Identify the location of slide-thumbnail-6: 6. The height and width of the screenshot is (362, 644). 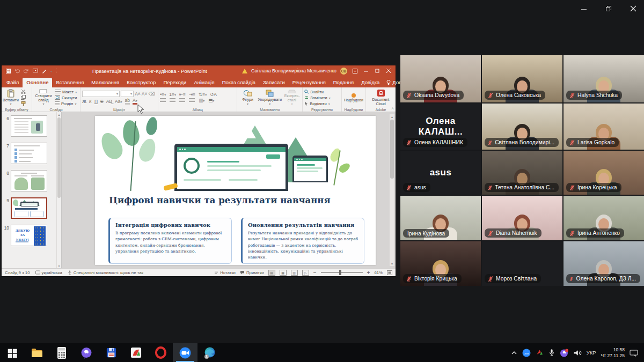
(29, 126).